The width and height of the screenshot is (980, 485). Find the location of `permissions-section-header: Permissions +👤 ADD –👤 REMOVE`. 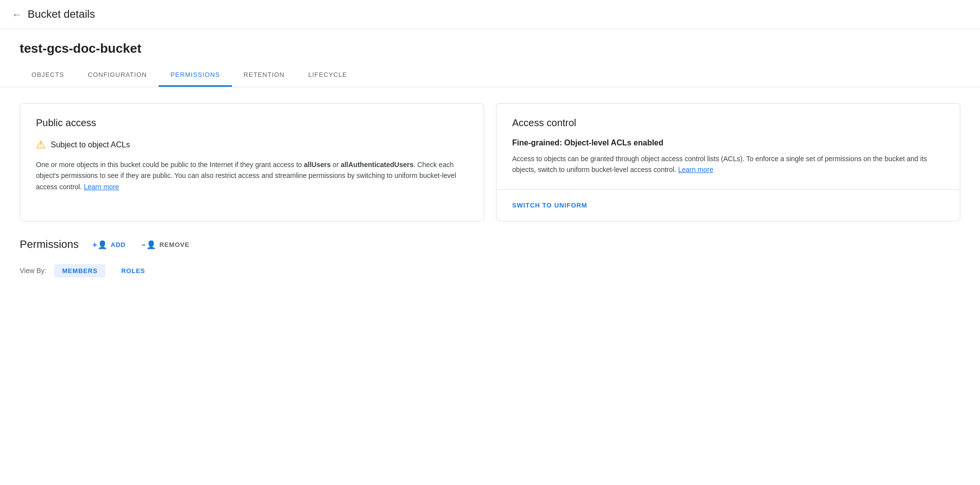

permissions-section-header: Permissions +👤 ADD –👤 REMOVE is located at coordinates (490, 244).